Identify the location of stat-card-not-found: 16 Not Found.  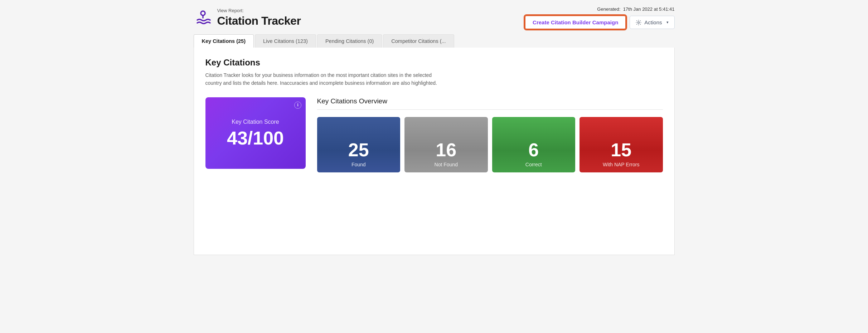
(446, 145).